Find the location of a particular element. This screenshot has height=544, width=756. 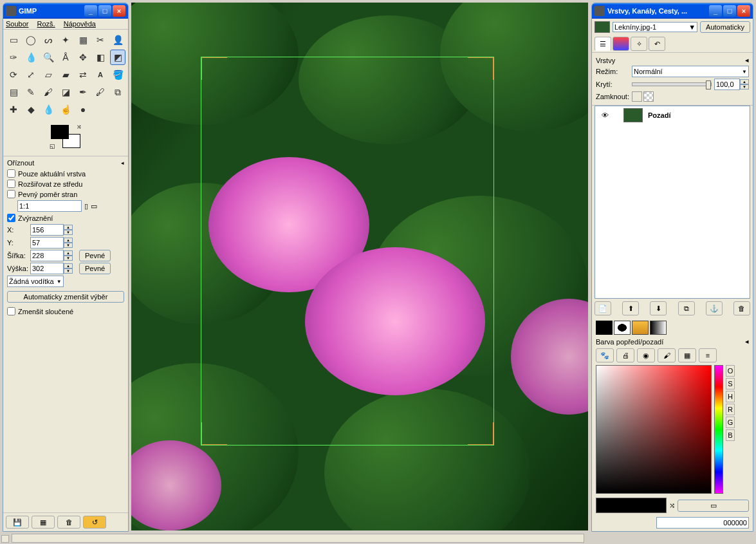

crop-tool: ◩ is located at coordinates (118, 57).